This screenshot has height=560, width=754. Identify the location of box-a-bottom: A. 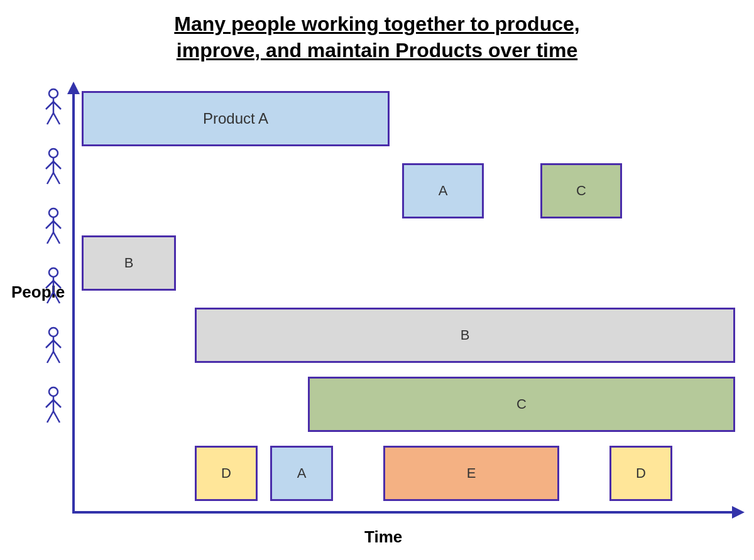
(302, 473).